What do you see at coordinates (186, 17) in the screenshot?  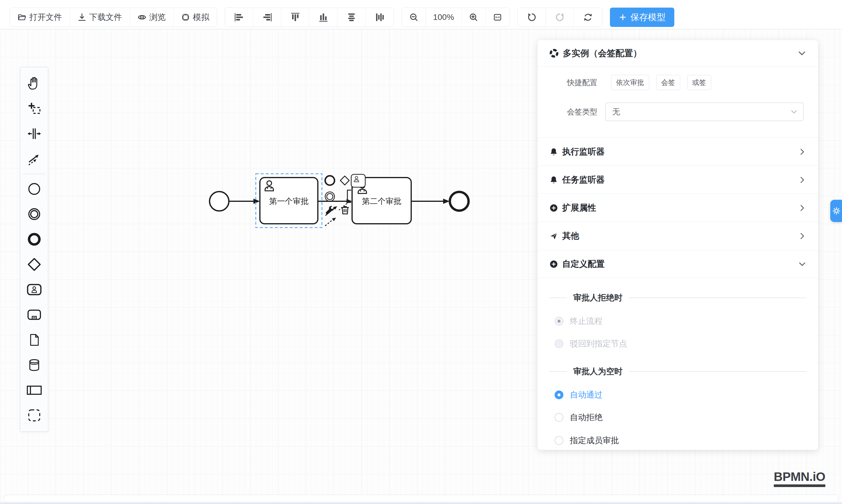 I see `chip-icon` at bounding box center [186, 17].